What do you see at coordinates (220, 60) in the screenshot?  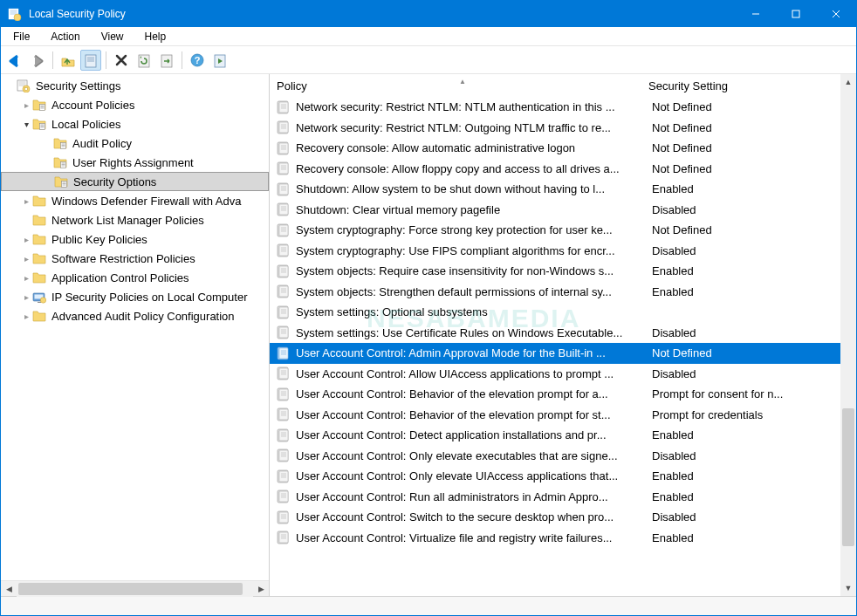 I see `run-button` at bounding box center [220, 60].